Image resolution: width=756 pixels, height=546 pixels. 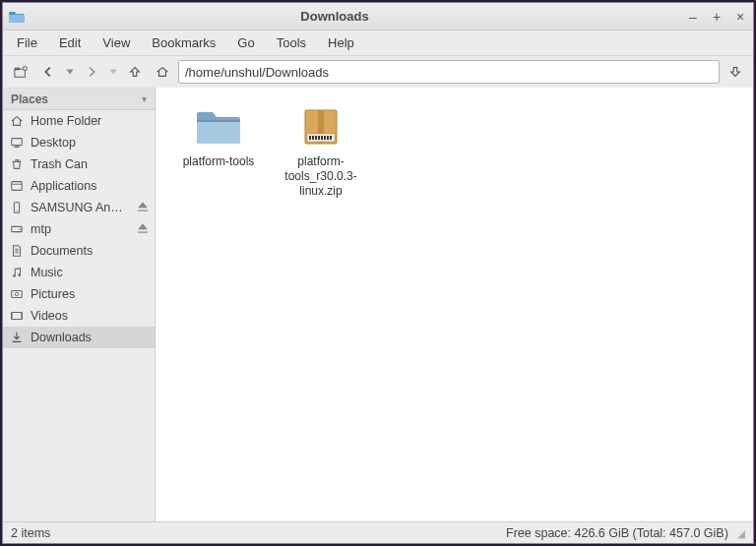 I want to click on sidebar-header-label: Places, so click(x=30, y=99).